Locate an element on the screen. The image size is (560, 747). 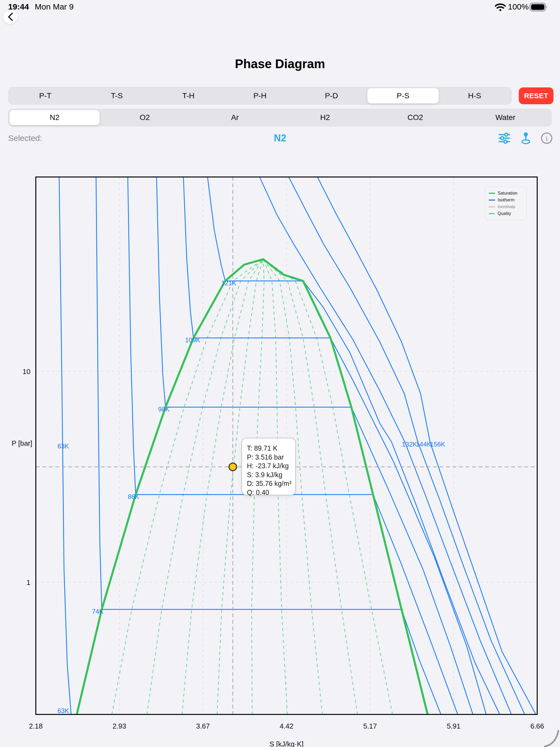
y-axis-title: P [bar] is located at coordinates (22, 443).